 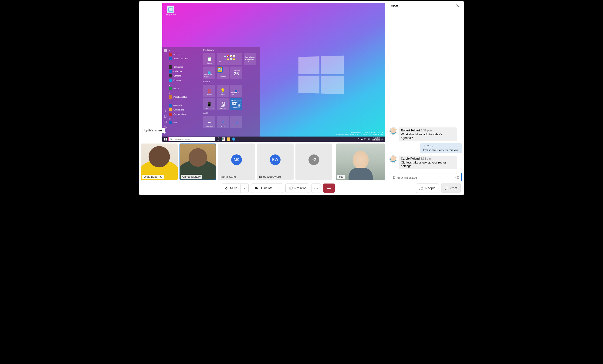 What do you see at coordinates (177, 80) in the screenshot?
I see `app-label: Cortana` at bounding box center [177, 80].